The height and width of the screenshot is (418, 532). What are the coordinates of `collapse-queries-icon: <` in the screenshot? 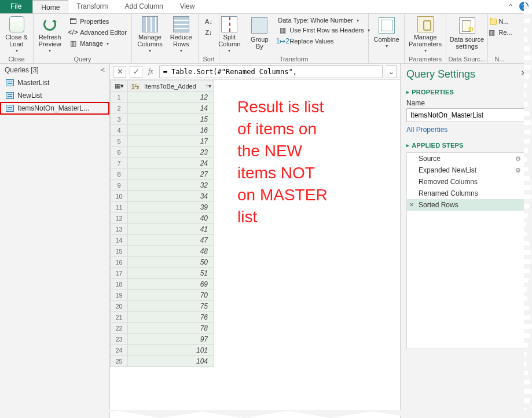 It's located at (103, 70).